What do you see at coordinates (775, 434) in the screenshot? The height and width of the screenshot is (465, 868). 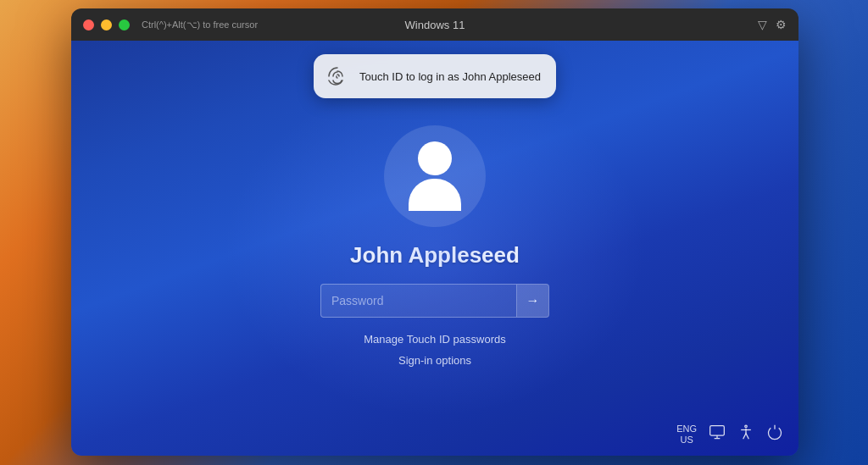 I see `power-icon` at bounding box center [775, 434].